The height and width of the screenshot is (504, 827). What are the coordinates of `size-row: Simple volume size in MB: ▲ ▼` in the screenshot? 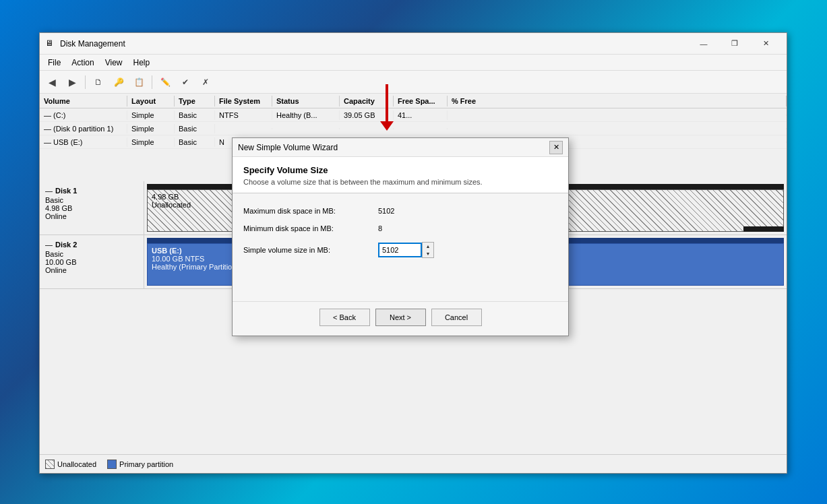 It's located at (400, 250).